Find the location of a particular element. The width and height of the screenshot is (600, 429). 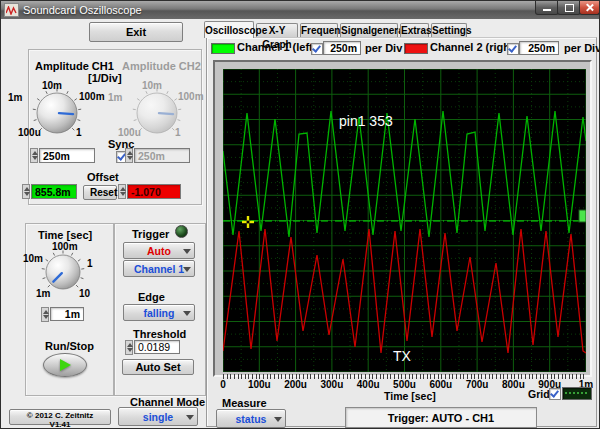

minimize-button is located at coordinates (547, 8).